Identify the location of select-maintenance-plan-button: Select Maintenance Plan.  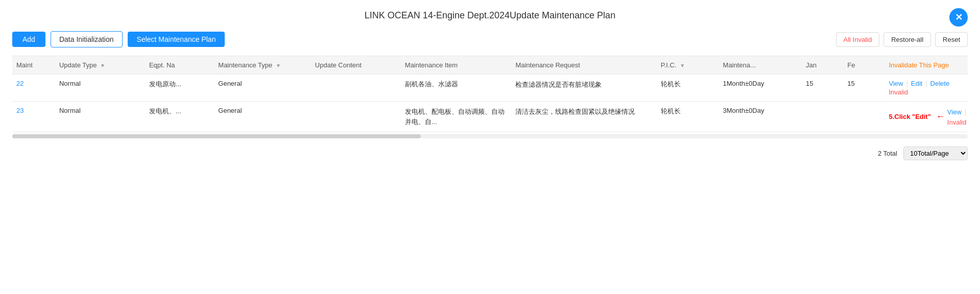
(177, 39).